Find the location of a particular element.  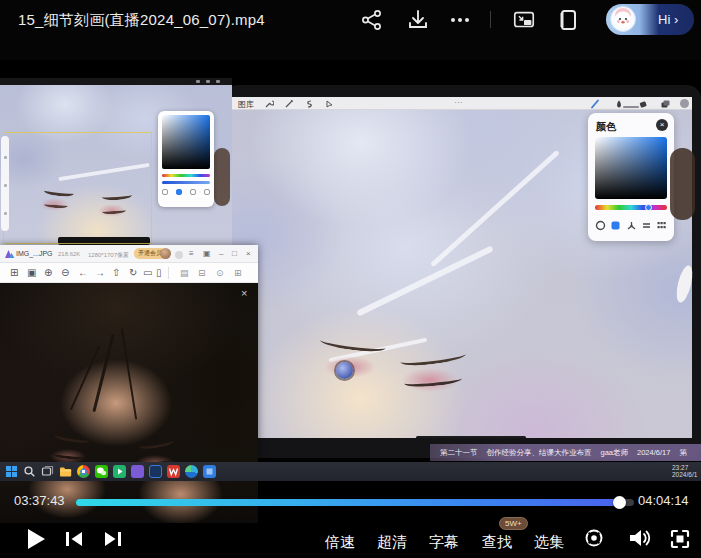

photo-close-icon: × is located at coordinates (244, 293).